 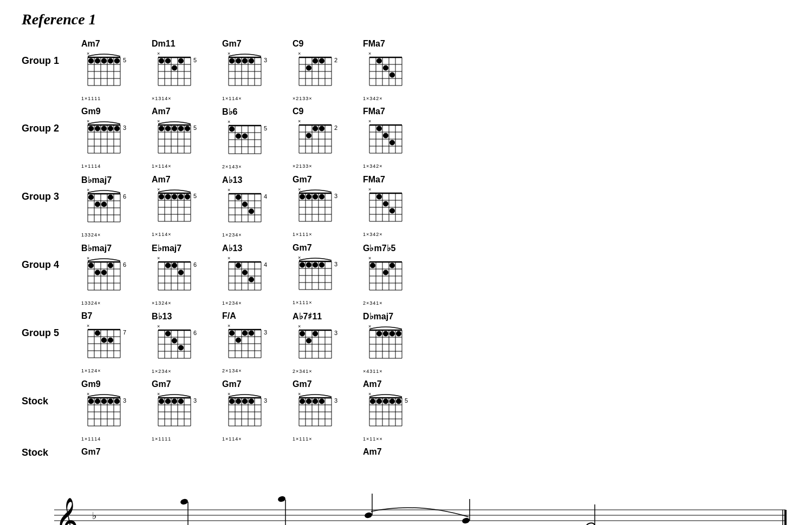 What do you see at coordinates (406, 206) in the screenshot?
I see `group-row-2: Group 3B♭maj76×13324×Am75×1×114×A♭134×1×…` at bounding box center [406, 206].